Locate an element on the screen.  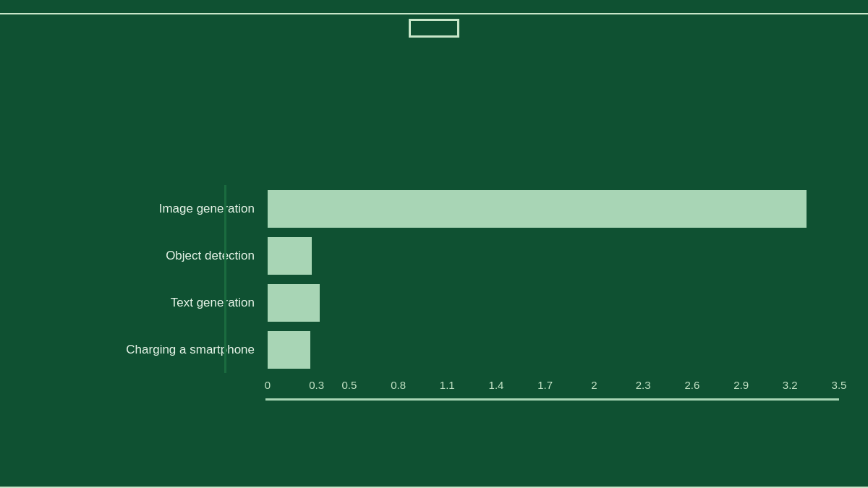
x-tick-label: 1.1 is located at coordinates (447, 385).